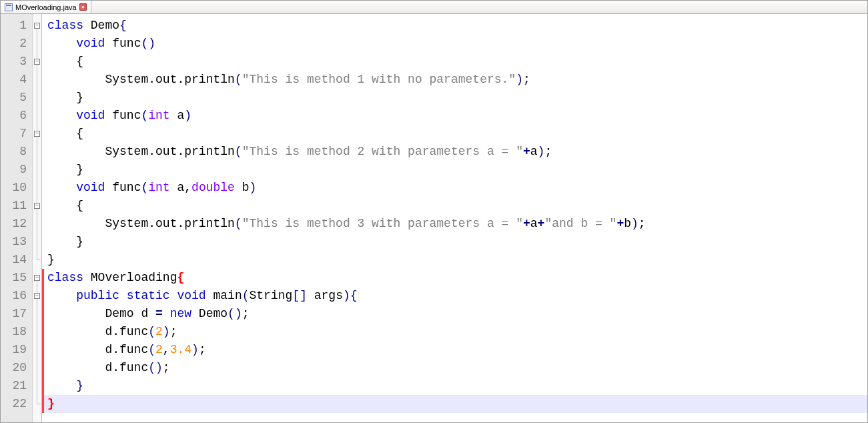 The image size is (868, 423). Describe the element at coordinates (16, 296) in the screenshot. I see `line-number: 16` at that location.